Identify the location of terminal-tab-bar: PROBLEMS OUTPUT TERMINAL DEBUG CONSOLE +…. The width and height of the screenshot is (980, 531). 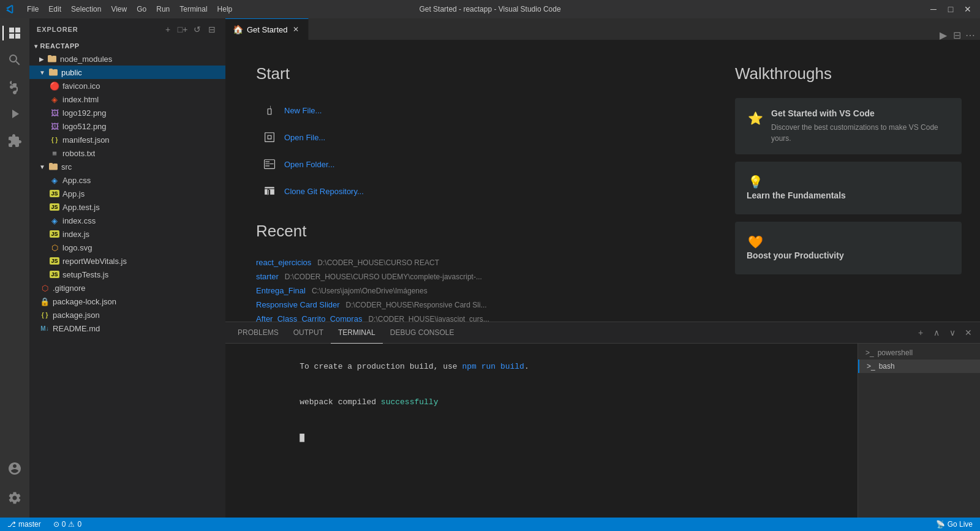
(603, 333).